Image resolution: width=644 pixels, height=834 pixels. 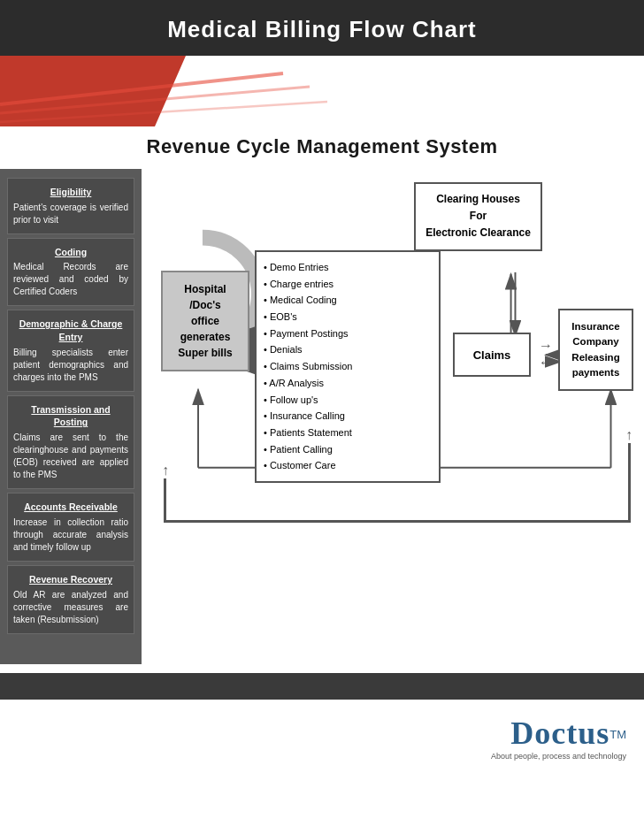 I want to click on sidebar-item-eligibility-title: Eligibility, so click(x=71, y=193).